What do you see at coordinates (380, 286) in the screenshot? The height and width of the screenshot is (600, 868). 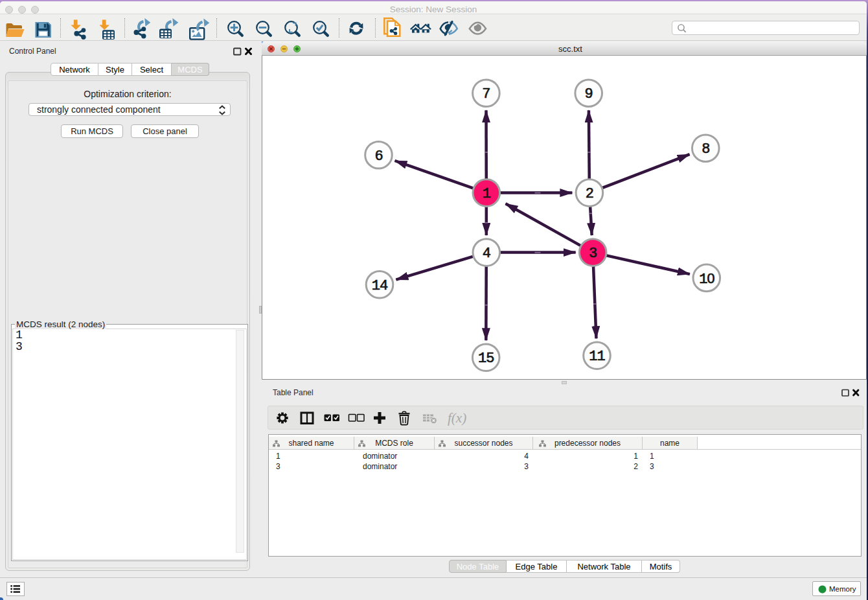 I see `svg-text: 14` at bounding box center [380, 286].